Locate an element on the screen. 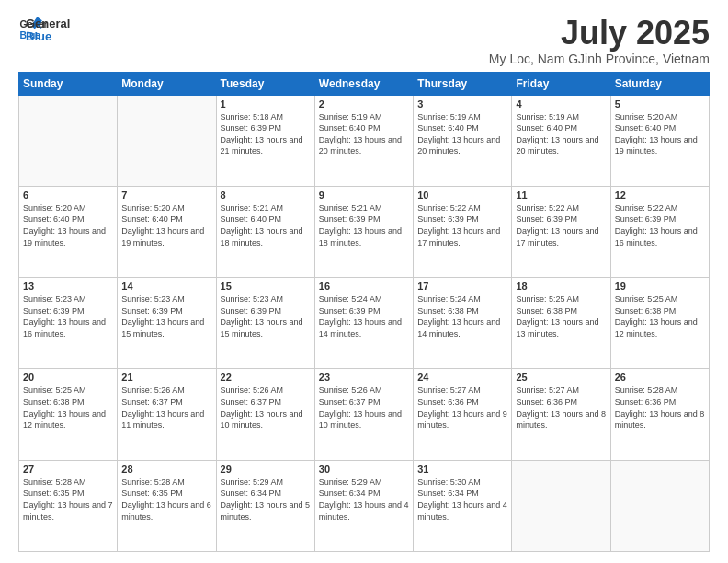  calendar-cell-w4-d0: 27Sunrise: 5:28 AM Sunset: 6:35 PM Dayli… is located at coordinates (68, 506).